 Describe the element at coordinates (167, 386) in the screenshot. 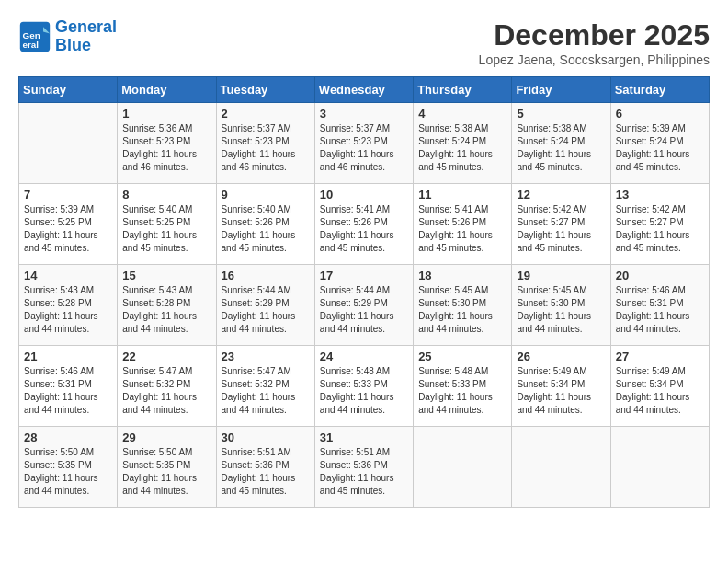

I see `calendar-cell: 22Sunrise: 5:47 AMSunset: 5:32 PMDayligh…` at that location.